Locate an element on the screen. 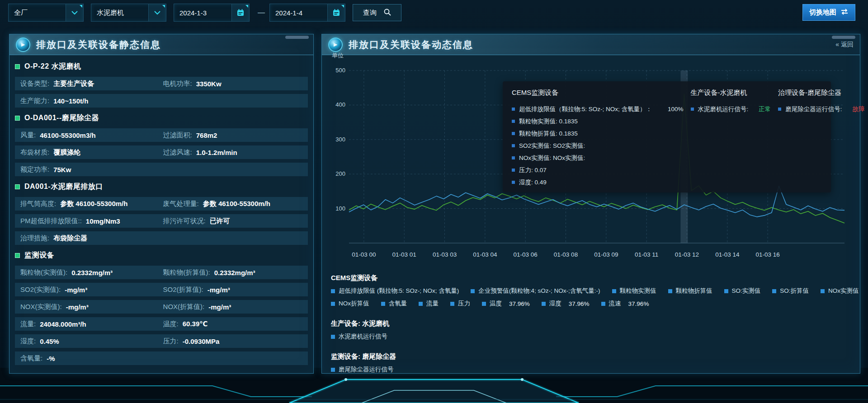  tooltip-item: 压力: 0.07 is located at coordinates (598, 170).